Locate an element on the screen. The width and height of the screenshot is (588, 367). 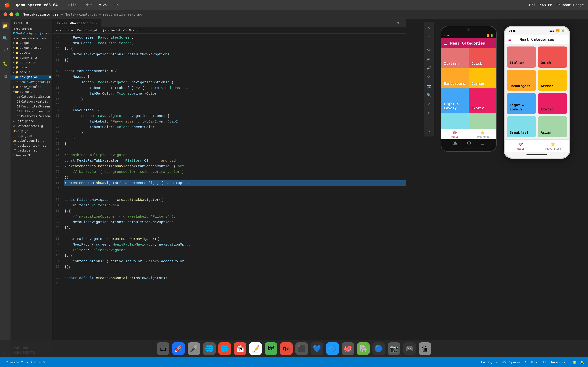
errors-indicator: ⊗ 0 is located at coordinates (34, 362).